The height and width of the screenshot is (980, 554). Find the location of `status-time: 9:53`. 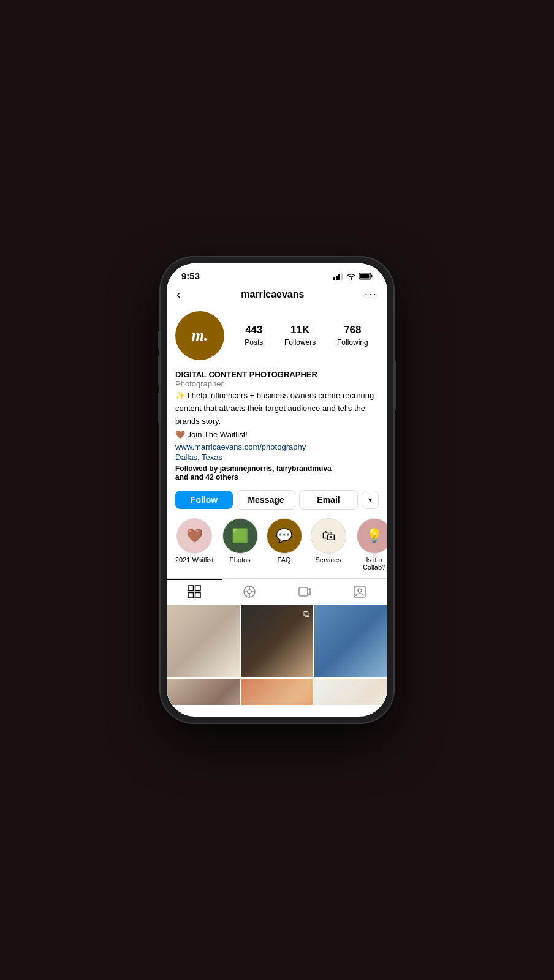

status-time: 9:53 is located at coordinates (191, 276).